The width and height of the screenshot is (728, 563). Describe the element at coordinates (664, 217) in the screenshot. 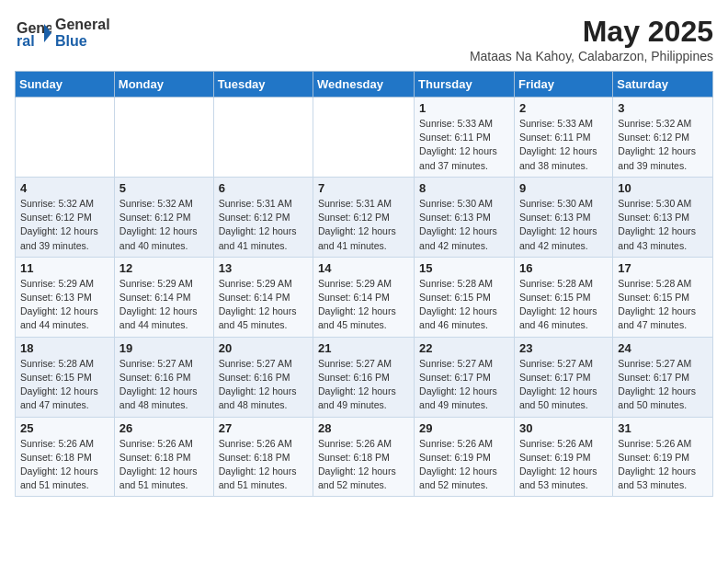

I see `table-row: 10Sunrise: 5:30 AM Sunset: 6:13 PM Dayli…` at that location.